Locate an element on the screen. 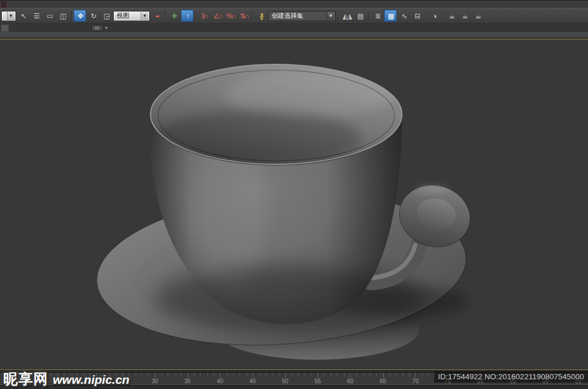 This screenshot has height=389, width=588. snaps-toggle-3d-button: 3∩ is located at coordinates (204, 16).